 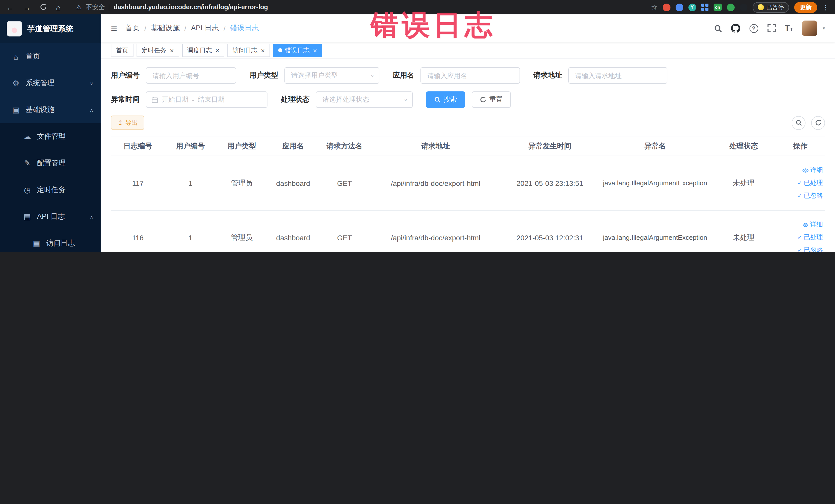 What do you see at coordinates (16, 57) in the screenshot?
I see `home-icon: ⌂` at bounding box center [16, 57].